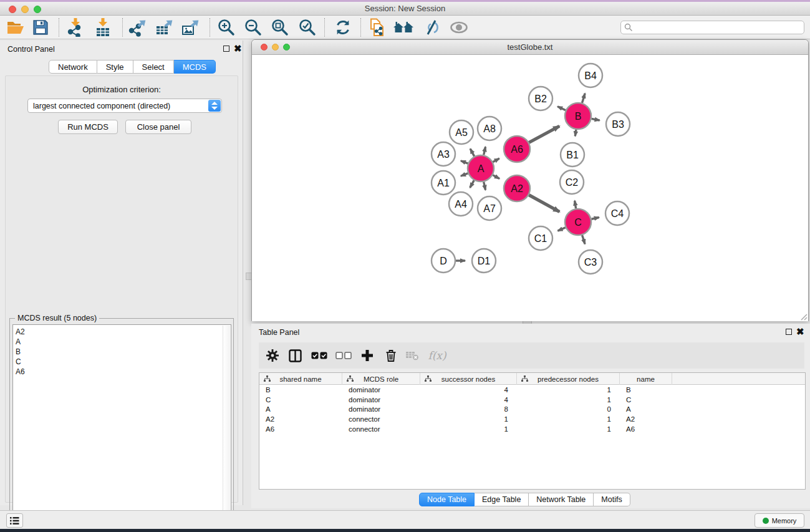  What do you see at coordinates (533, 419) in the screenshot?
I see `table-row: A2connector11A2` at bounding box center [533, 419].